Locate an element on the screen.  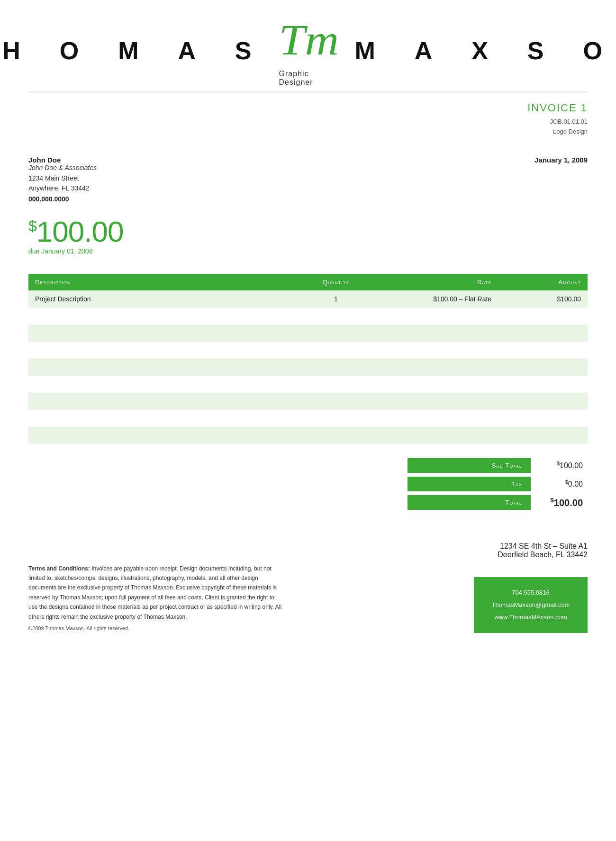
client-info: John Doe John Doe & Associates 1234 Main… is located at coordinates (63, 179).